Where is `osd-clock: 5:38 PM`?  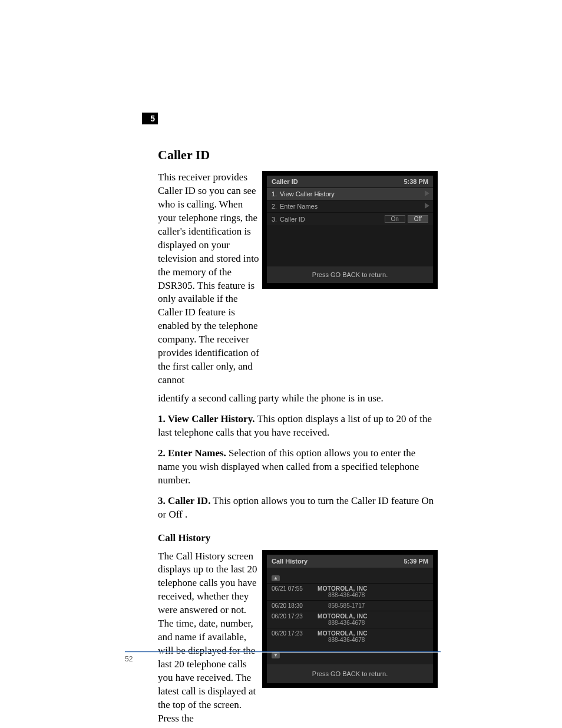 osd-clock: 5:38 PM is located at coordinates (416, 182).